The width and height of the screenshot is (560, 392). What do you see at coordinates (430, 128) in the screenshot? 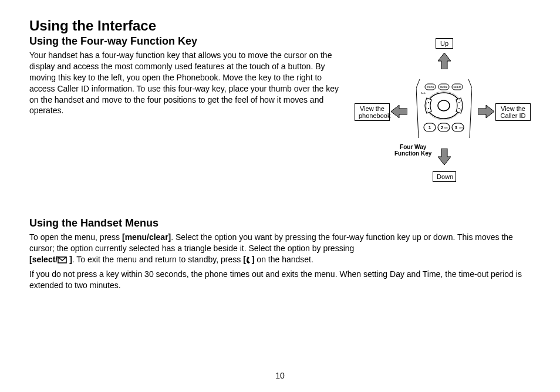
I see `keypad-1: 1` at bounding box center [430, 128].